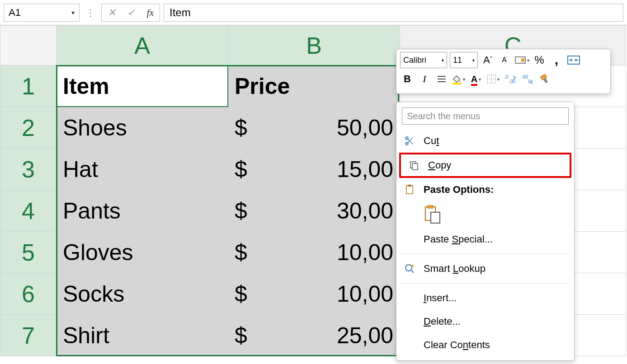 The width and height of the screenshot is (627, 364). What do you see at coordinates (476, 79) in the screenshot?
I see `font-color-button: A ▾` at bounding box center [476, 79].